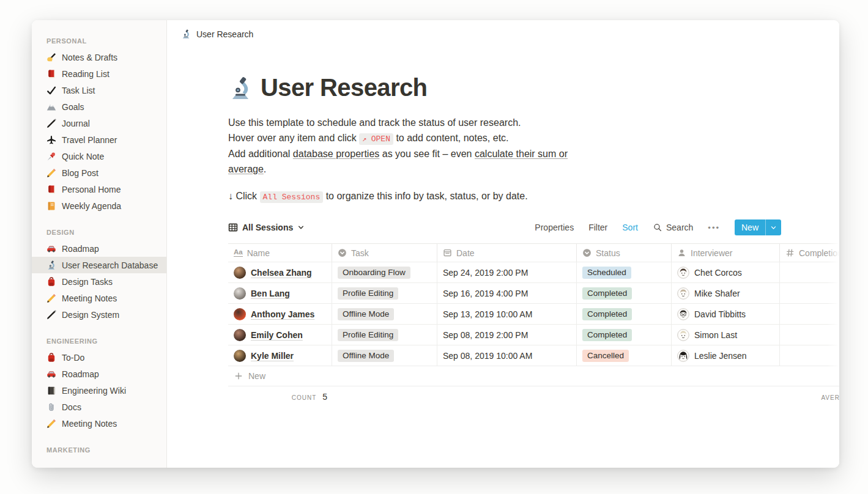 This screenshot has width=868, height=494. I want to click on cell-date: Sep 08, 2019 10:00 AM, so click(507, 356).